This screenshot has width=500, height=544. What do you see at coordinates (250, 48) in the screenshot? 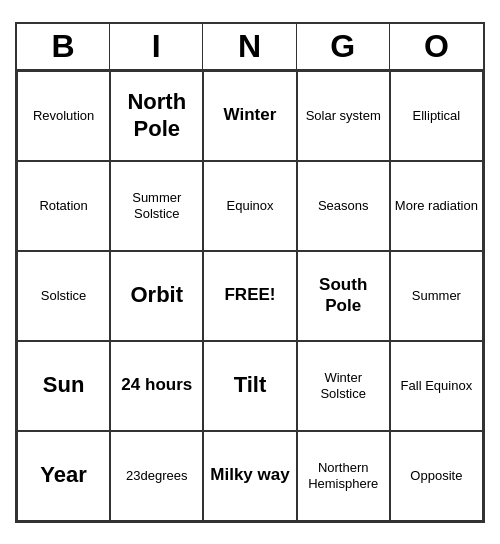
I see `bingo-header: BINGO` at bounding box center [250, 48].